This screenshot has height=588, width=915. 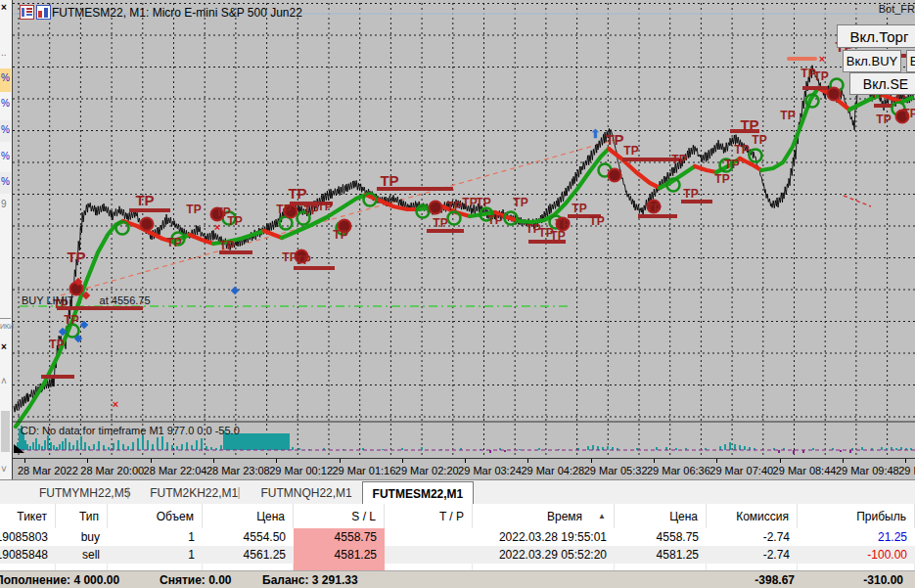 What do you see at coordinates (82, 517) in the screenshot?
I see `column-header-1: Тип` at bounding box center [82, 517].